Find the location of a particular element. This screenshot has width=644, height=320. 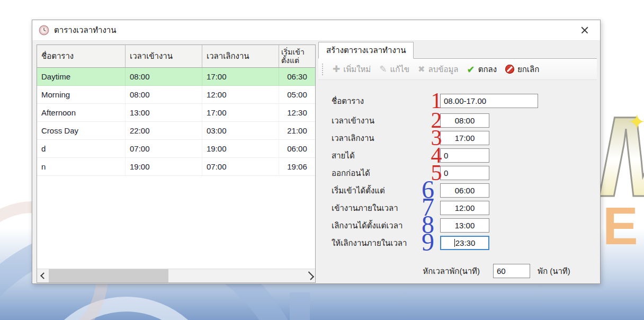

add-new-label: เพิ่มใหม่ is located at coordinates (357, 69).